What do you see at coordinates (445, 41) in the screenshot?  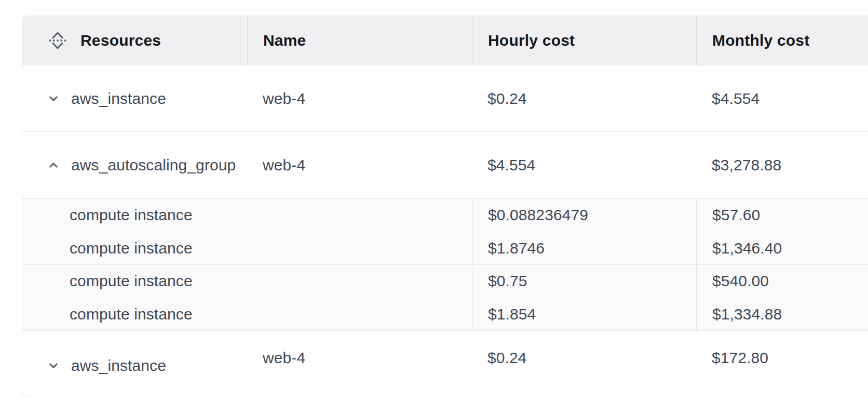 I see `table-header-row: Resources Name Hourly cost Monthly cost` at bounding box center [445, 41].